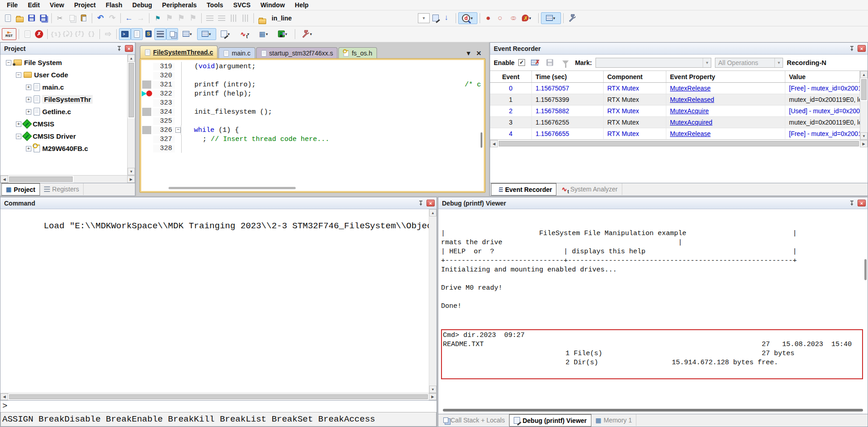  I want to click on table-row: 21.15675882RTX MutexMutexAcquire[Used] -…, so click(675, 111).